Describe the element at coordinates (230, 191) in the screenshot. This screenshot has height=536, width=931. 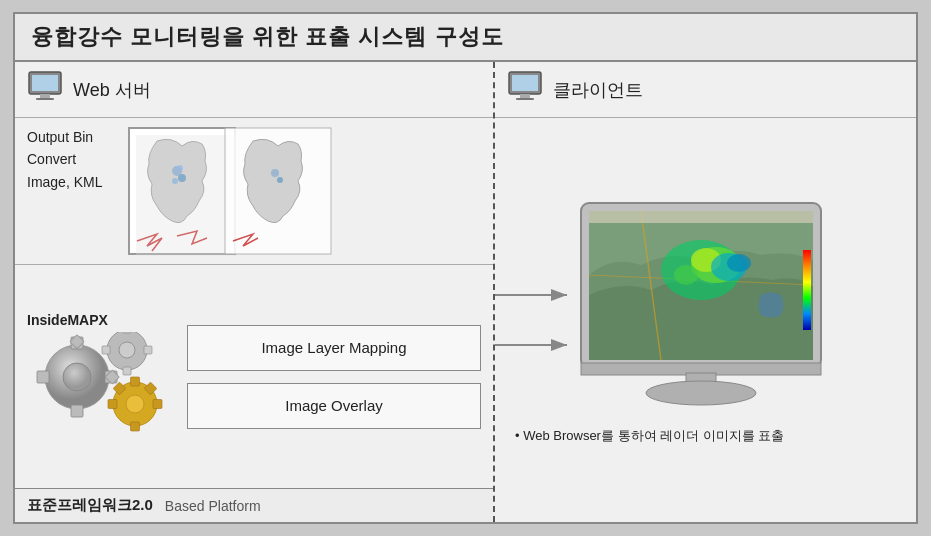
I see `map-images-container` at that location.